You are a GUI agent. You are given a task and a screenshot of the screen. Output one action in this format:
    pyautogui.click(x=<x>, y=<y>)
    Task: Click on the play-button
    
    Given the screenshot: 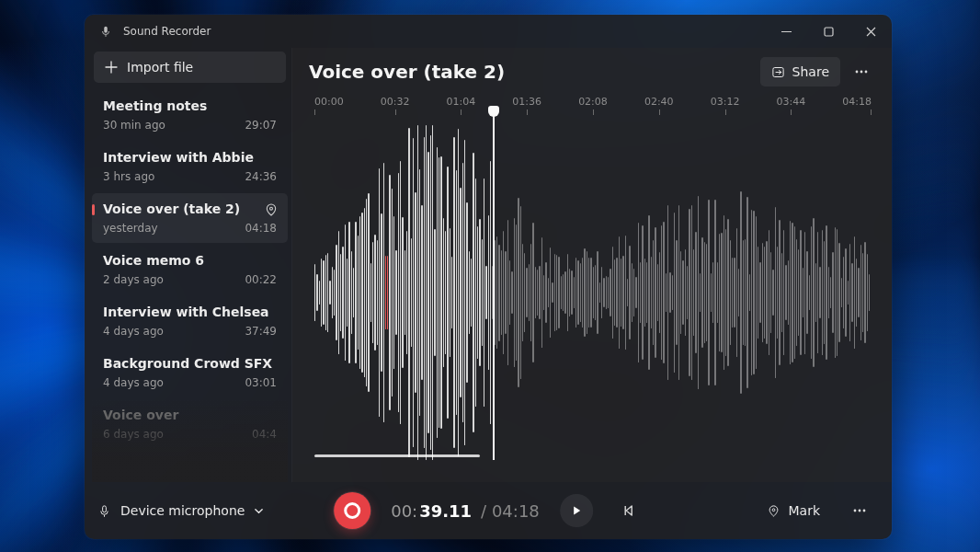 What is the action you would take?
    pyautogui.click(x=576, y=511)
    